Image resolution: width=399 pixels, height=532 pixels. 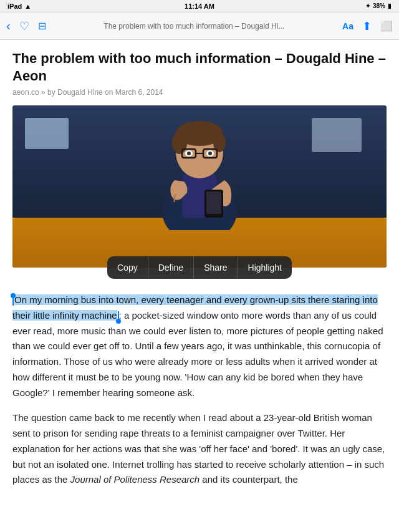 What do you see at coordinates (200, 92) in the screenshot?
I see `article-meta: aeon.co » by Dougald Hine on March 6, 20…` at bounding box center [200, 92].